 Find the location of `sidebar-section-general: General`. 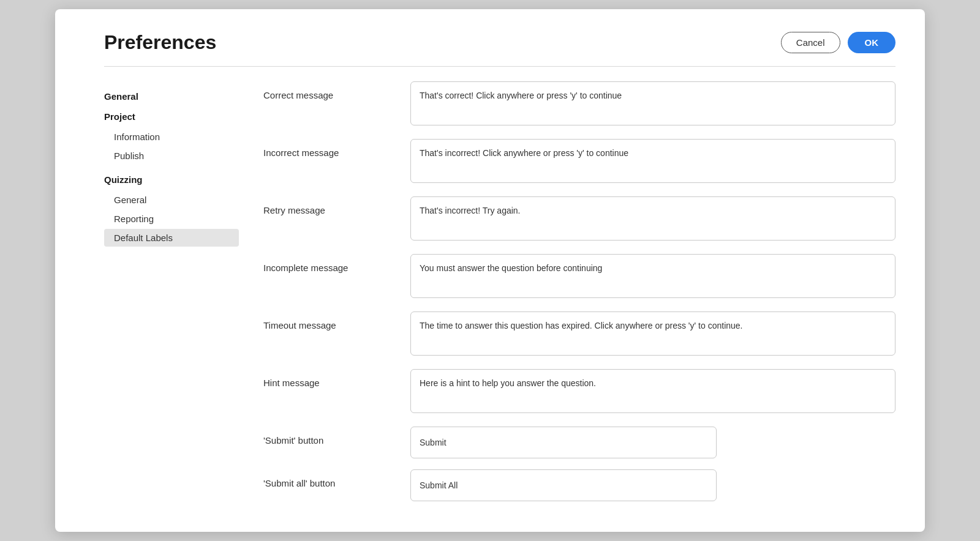

sidebar-section-general: General is located at coordinates (172, 97).